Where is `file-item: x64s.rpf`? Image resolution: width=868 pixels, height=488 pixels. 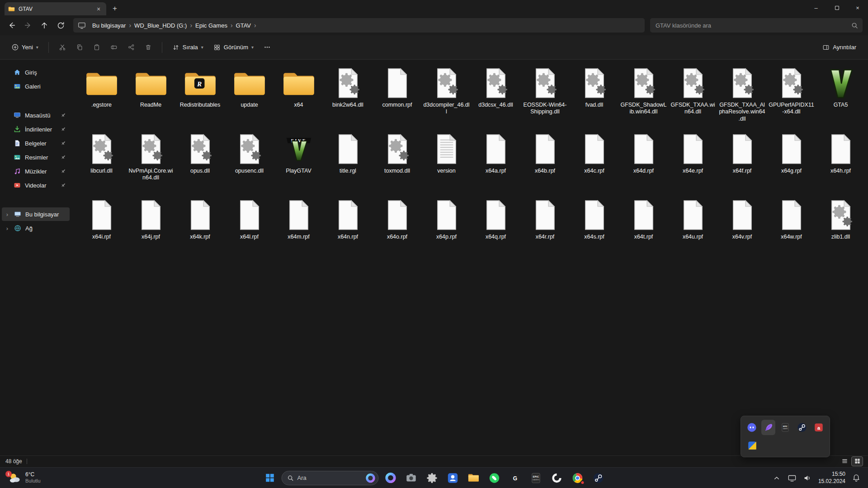
file-item: x64s.rpf is located at coordinates (594, 229).